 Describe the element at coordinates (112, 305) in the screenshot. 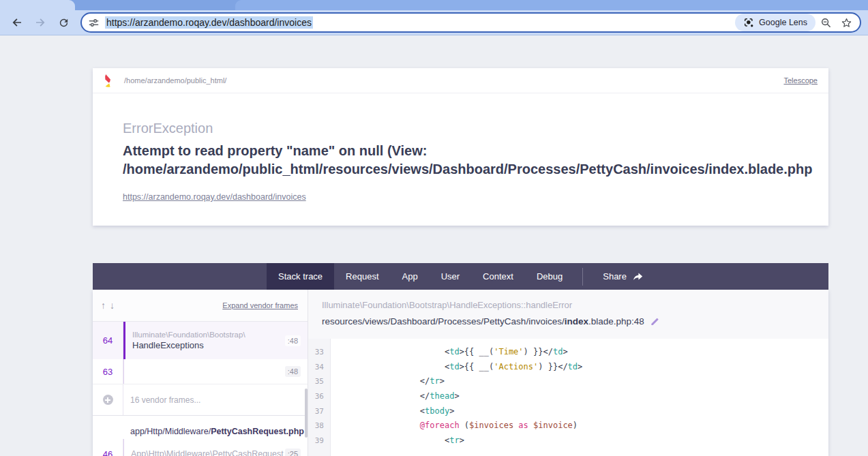

I see `next-frame-arrow-icon: ↓` at that location.